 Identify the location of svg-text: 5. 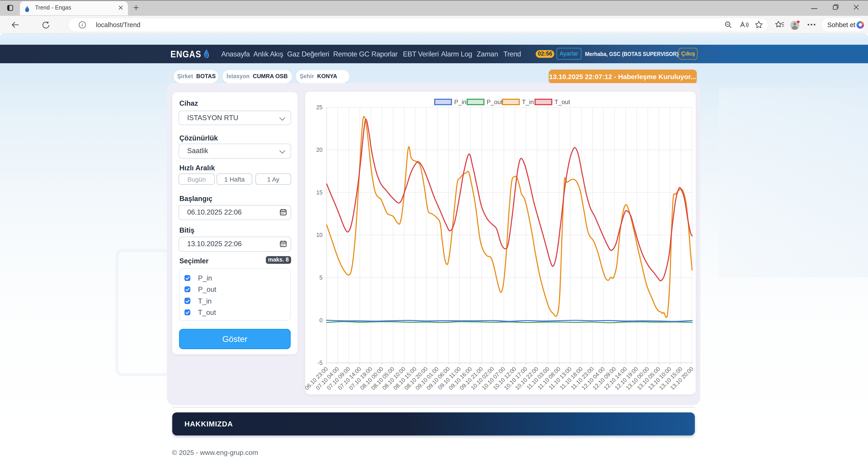
(321, 277).